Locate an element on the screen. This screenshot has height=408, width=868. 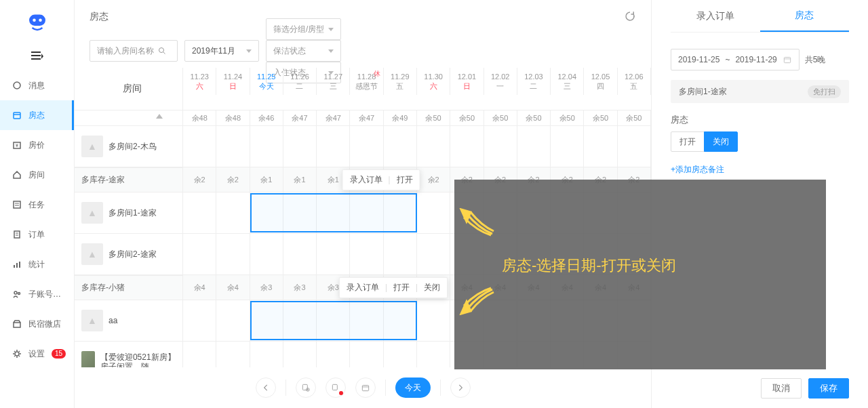
nav-item-calendar: 房态 is located at coordinates (37, 115).